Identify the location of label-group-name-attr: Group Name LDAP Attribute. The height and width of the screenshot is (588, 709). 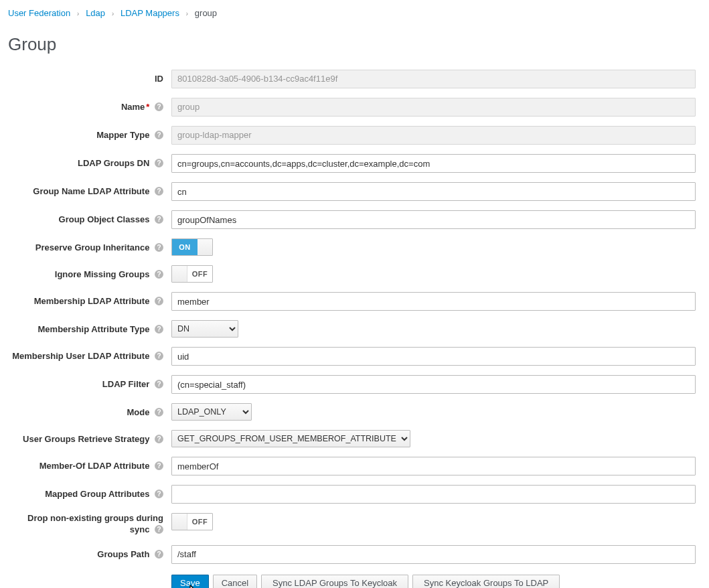
(91, 192).